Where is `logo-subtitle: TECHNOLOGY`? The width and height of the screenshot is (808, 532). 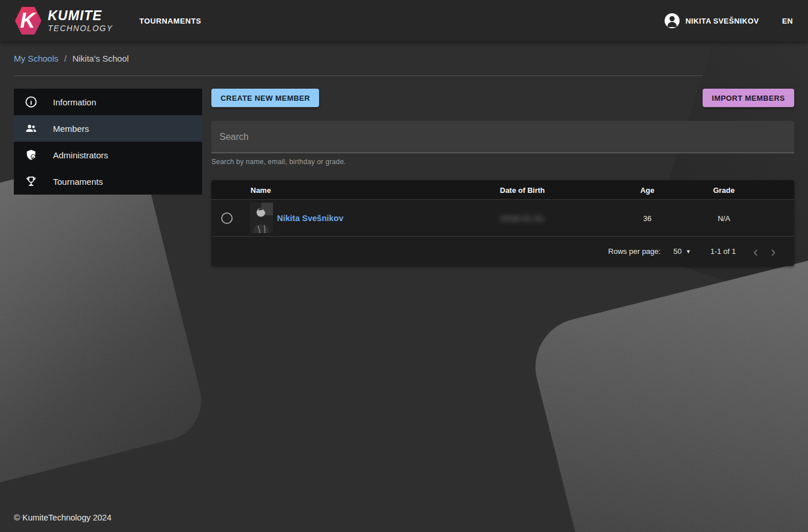 logo-subtitle: TECHNOLOGY is located at coordinates (81, 28).